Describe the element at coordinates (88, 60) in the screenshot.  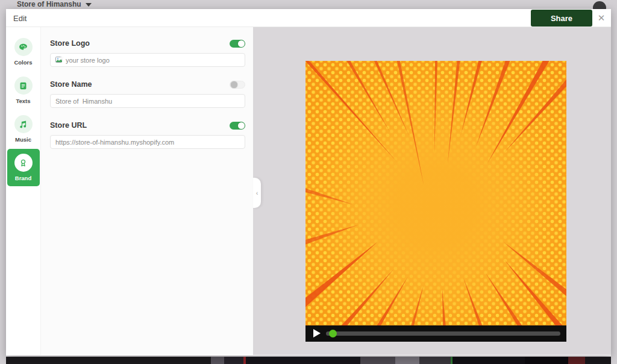
I see `store-logo-alt-text: your store logo` at that location.